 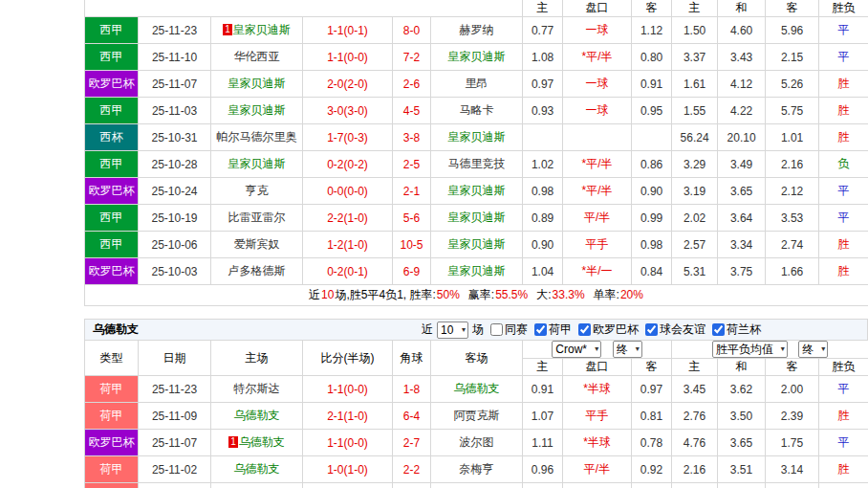 I want to click on match-row: 欧罗巴杯 25-11-07 1乌德勒支 1-1(0-0) 2-7 波尔图 1.1…, so click(x=476, y=443).